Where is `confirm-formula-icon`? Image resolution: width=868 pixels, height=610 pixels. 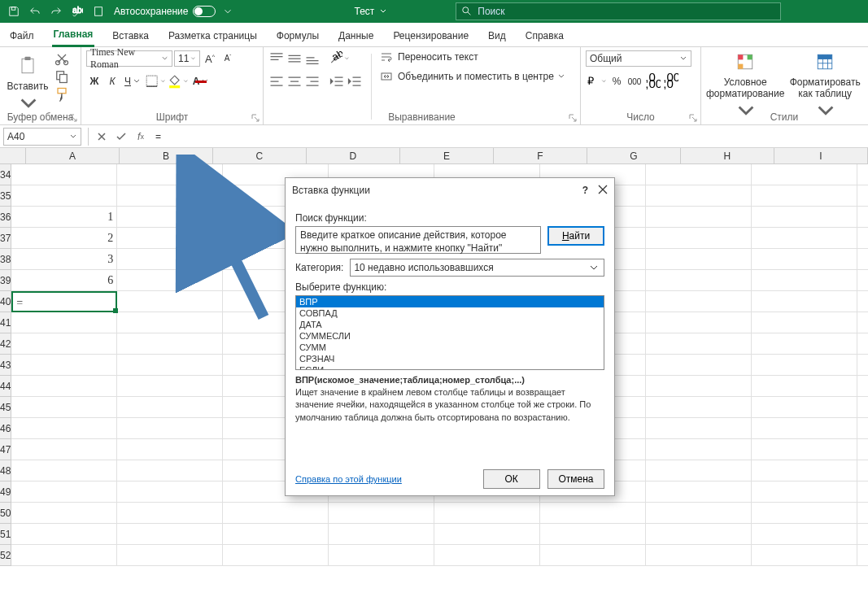 confirm-formula-icon is located at coordinates (121, 137).